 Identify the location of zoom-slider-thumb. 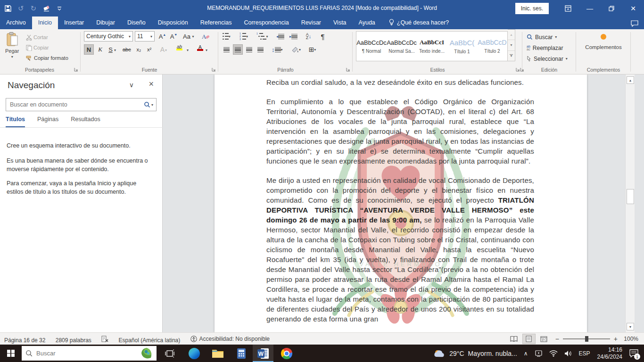
(586, 339).